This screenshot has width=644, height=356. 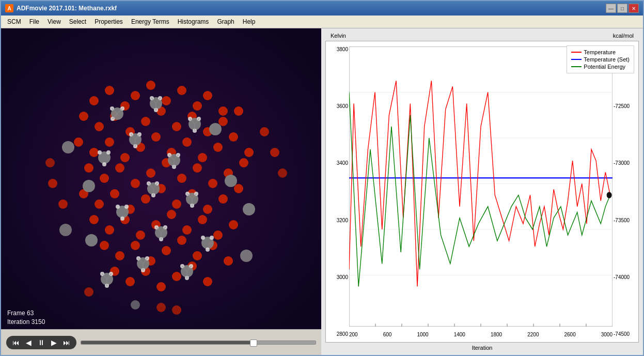 I want to click on menu-item-file: File, so click(x=34, y=22).